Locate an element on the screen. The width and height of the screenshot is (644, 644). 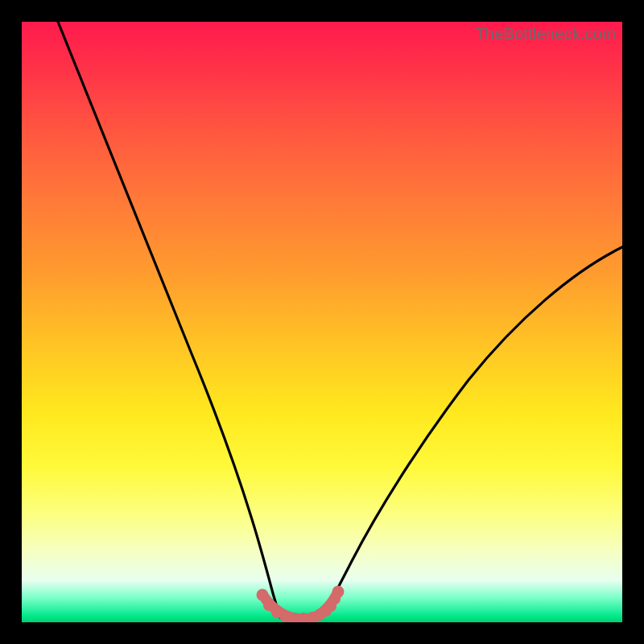
watermark-text: TheBottleneck.com is located at coordinates (546, 34).